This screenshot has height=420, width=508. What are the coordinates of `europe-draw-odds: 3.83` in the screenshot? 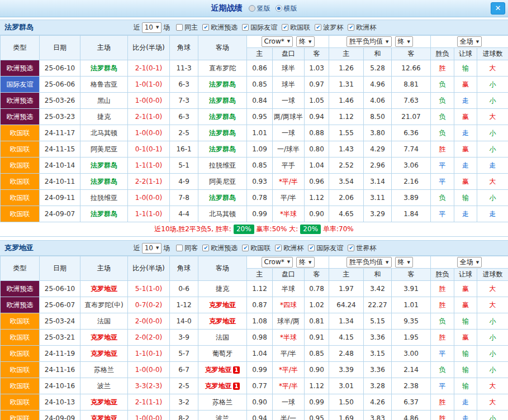 It's located at (378, 416).